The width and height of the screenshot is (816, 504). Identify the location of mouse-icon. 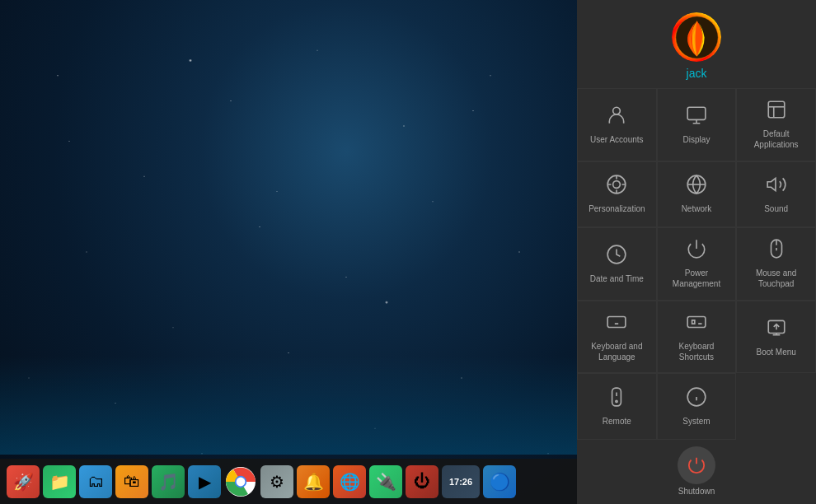
(776, 250).